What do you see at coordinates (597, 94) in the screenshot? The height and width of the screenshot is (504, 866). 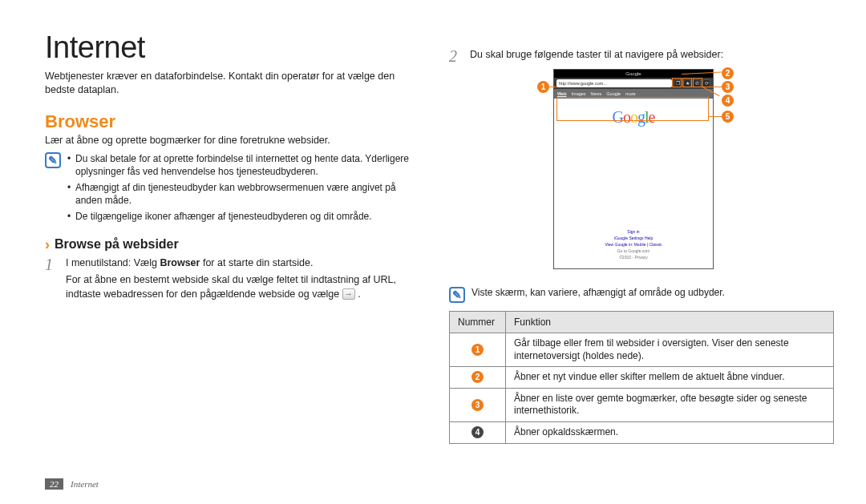 I see `tab-news: News` at bounding box center [597, 94].